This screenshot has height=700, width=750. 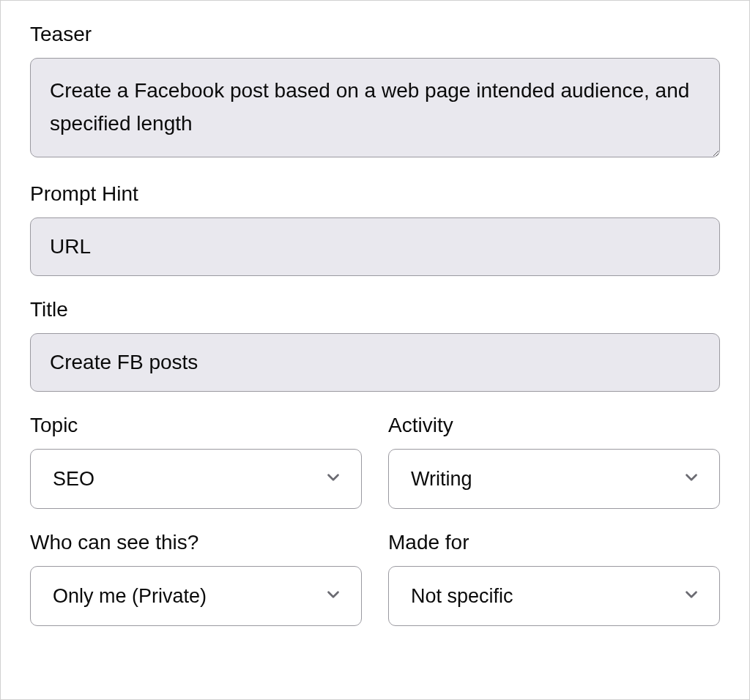 What do you see at coordinates (196, 479) in the screenshot?
I see `topic-select-wrapper: SEO` at bounding box center [196, 479].